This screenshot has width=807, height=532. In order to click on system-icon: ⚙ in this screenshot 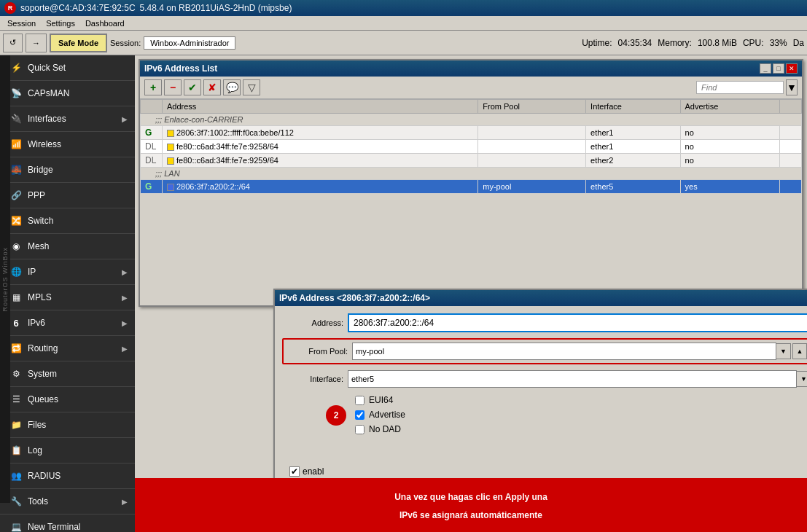, I will do `click(16, 374)`.